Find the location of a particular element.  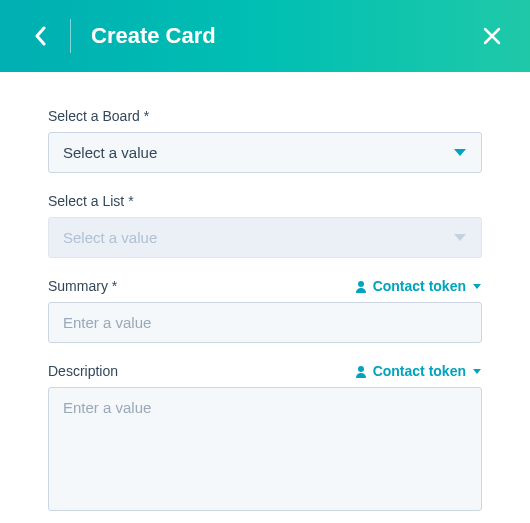

description-token-label: Contact token is located at coordinates (420, 371).